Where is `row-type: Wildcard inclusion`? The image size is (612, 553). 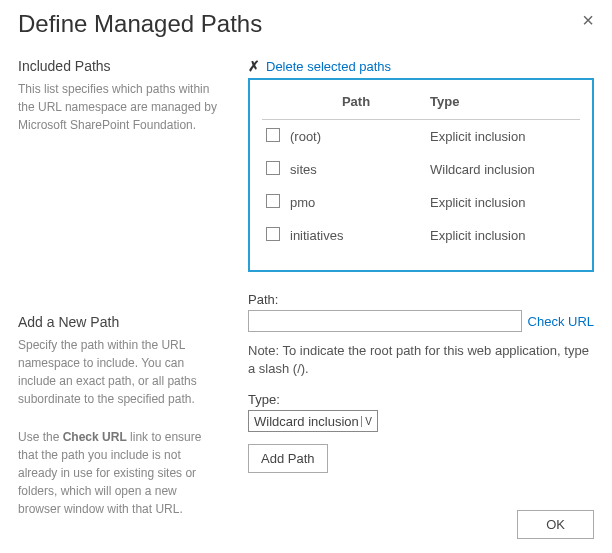 row-type: Wildcard inclusion is located at coordinates (503, 170).